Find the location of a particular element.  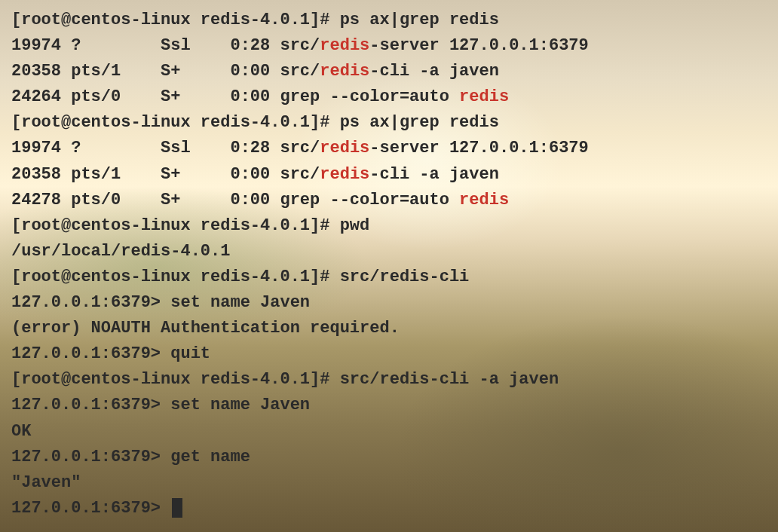

terminal-line: 24278 pts/0 S+ 0:00 grep --color=auto re… is located at coordinates (389, 200).